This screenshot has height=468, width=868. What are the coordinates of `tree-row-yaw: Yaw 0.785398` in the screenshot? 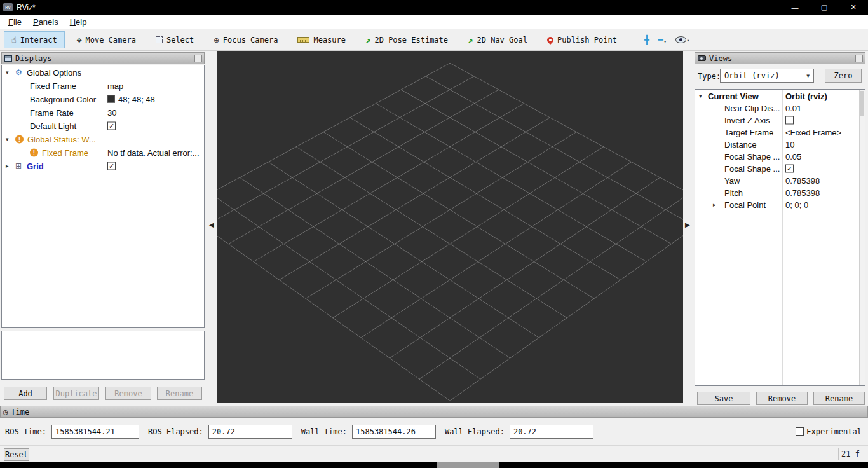 It's located at (780, 181).